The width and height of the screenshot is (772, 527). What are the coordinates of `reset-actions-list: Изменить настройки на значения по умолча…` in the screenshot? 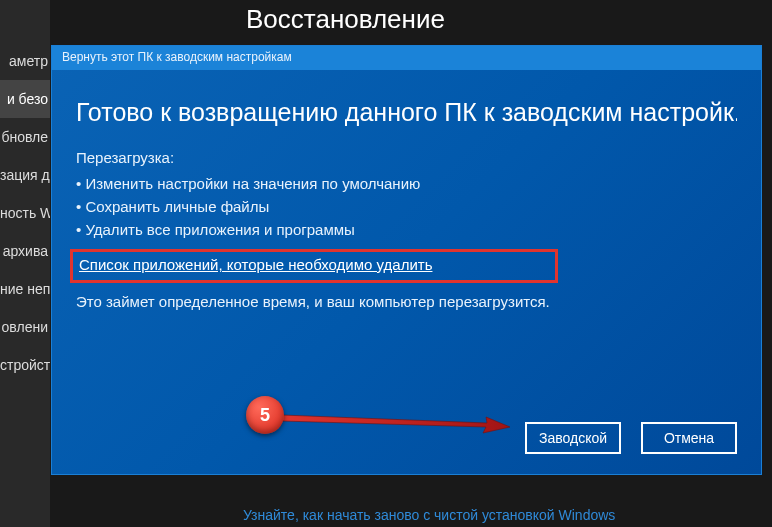 It's located at (406, 206).